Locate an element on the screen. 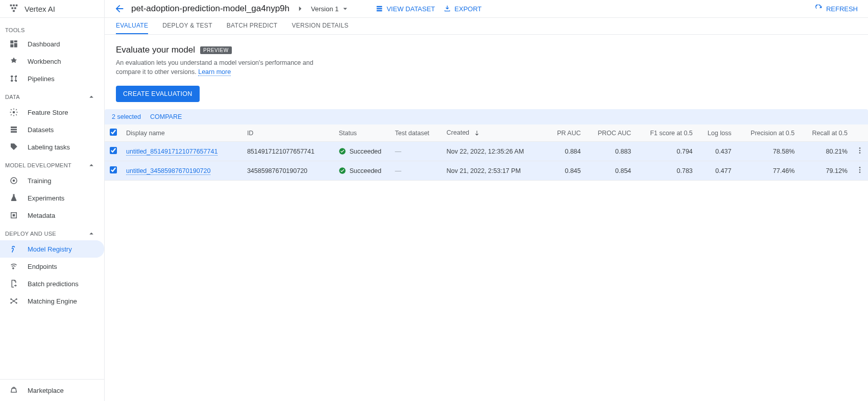  col-precision: Precision at 0.5 is located at coordinates (767, 133).